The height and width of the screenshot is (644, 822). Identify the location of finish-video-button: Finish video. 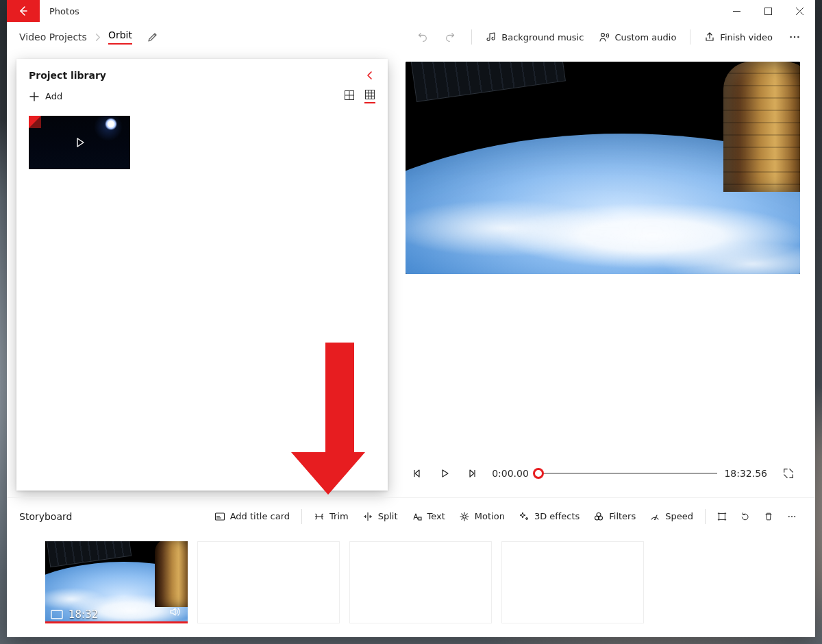
(738, 37).